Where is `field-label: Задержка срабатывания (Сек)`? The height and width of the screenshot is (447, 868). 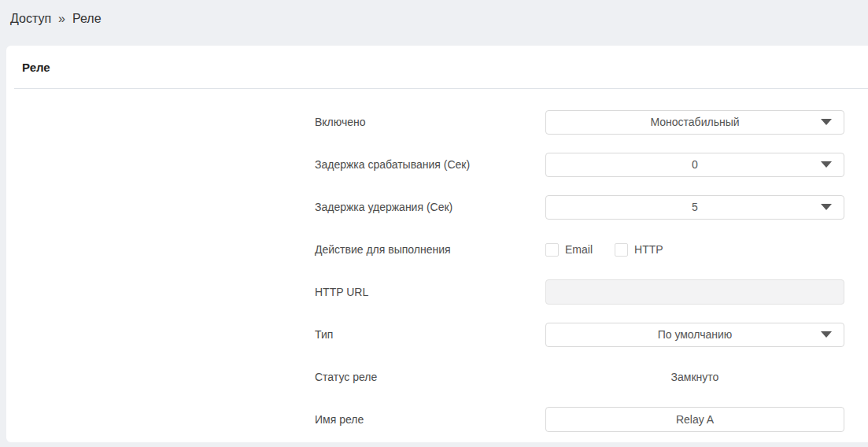 field-label: Задержка срабатывания (Сек) is located at coordinates (430, 164).